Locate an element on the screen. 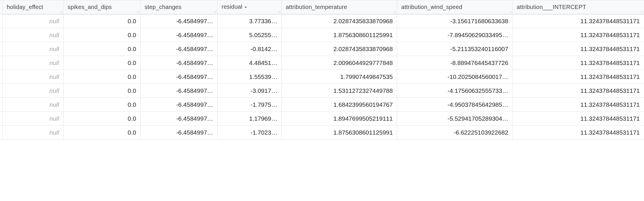 This screenshot has height=201, width=644. cell-residual: -1.7023… is located at coordinates (249, 133).